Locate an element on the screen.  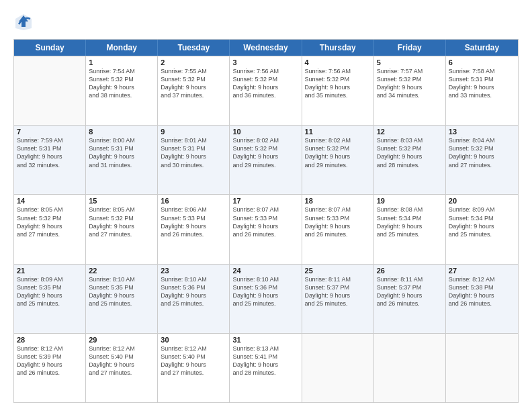
header-day-friday: Friday is located at coordinates (410, 48).